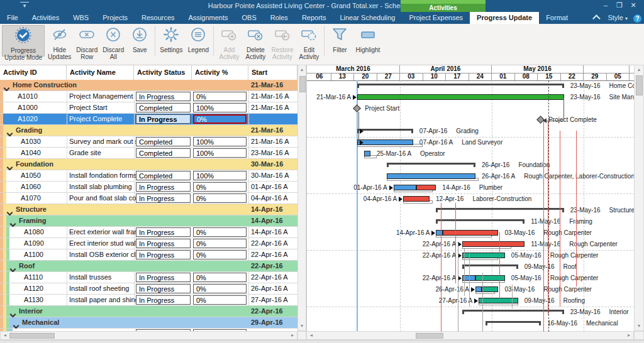 The width and height of the screenshot is (644, 343). What do you see at coordinates (34, 255) in the screenshot?
I see `activity-id-cell: A1100` at bounding box center [34, 255].